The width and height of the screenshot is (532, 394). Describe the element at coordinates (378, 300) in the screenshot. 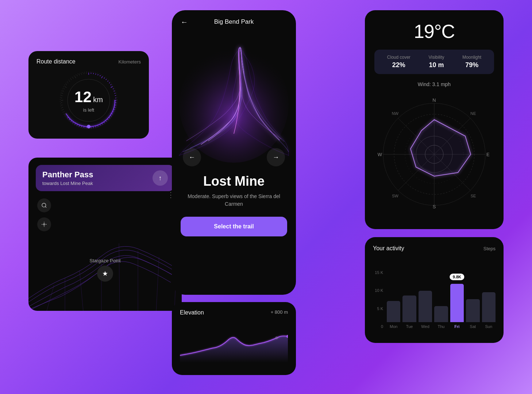

I see `chart-y-axis: 15 K 10 K 5 K 0` at that location.